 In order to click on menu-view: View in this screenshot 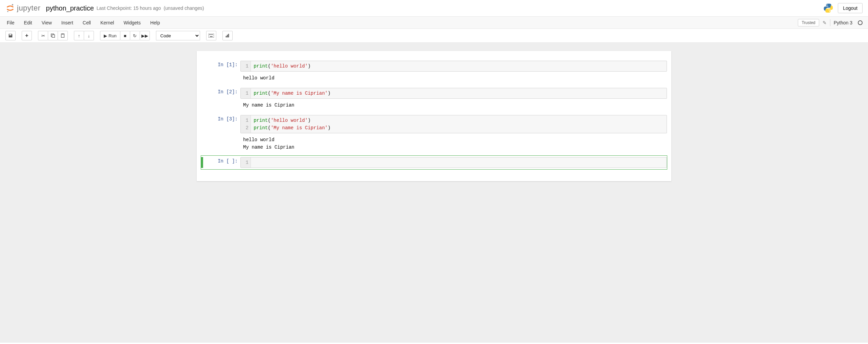, I will do `click(47, 23)`.